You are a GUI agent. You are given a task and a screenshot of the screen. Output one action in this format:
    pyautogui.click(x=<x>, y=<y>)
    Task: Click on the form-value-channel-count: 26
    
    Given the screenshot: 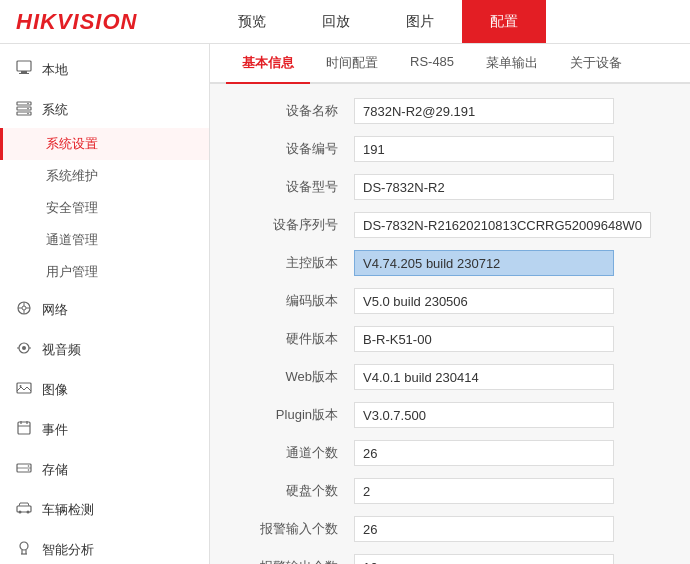 What is the action you would take?
    pyautogui.click(x=484, y=453)
    